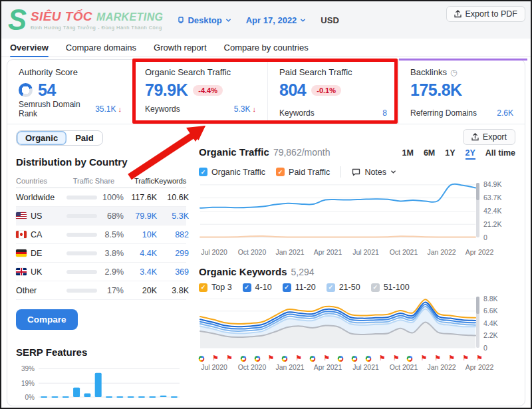 The image size is (532, 409). I want to click on keywords-value: 5.3K, so click(173, 216).